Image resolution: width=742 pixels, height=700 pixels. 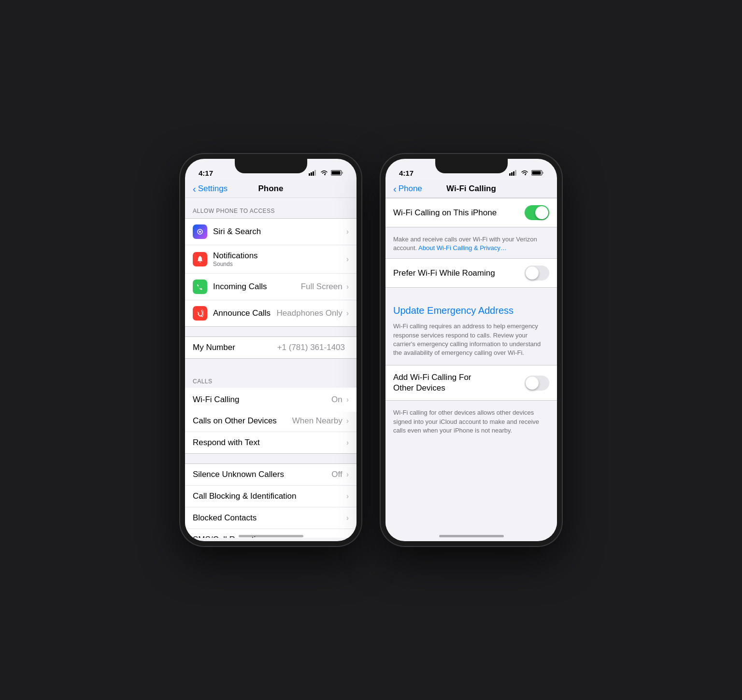 I want to click on wifi-calling-title: Wi-Fi Calling, so click(x=262, y=400).